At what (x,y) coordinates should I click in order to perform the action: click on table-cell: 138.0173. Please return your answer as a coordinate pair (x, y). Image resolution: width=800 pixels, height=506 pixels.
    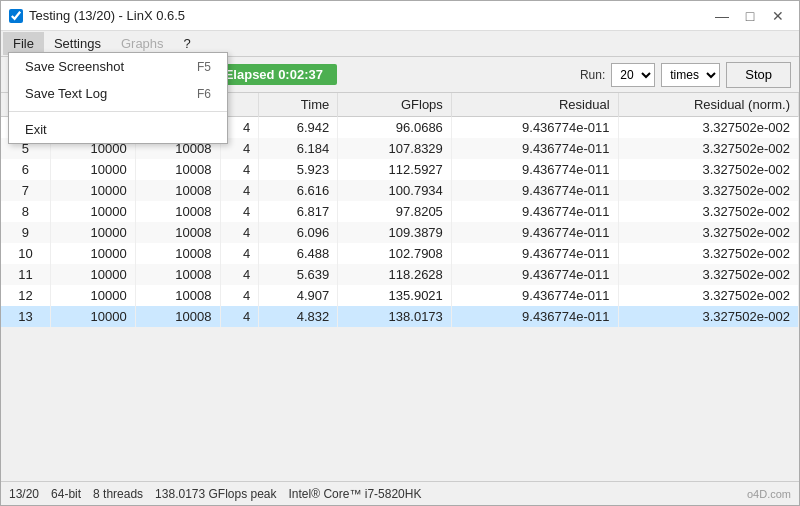
    Looking at the image, I should click on (395, 316).